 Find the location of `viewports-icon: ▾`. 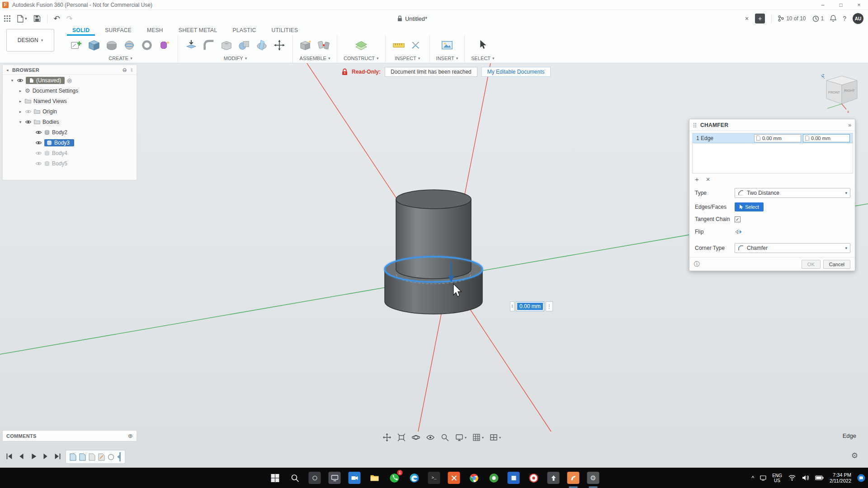

viewports-icon: ▾ is located at coordinates (495, 437).